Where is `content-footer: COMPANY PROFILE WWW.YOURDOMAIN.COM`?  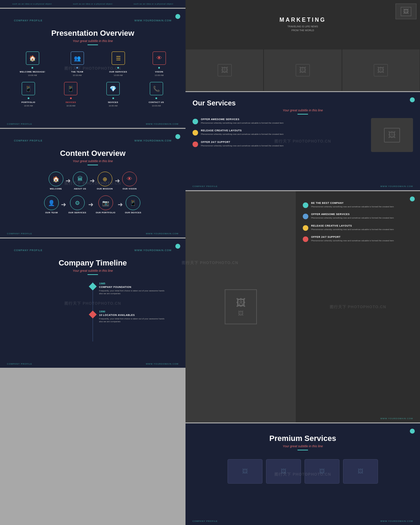 content-footer: COMPANY PROFILE WWW.YOURDOMAIN.COM is located at coordinates (93, 234).